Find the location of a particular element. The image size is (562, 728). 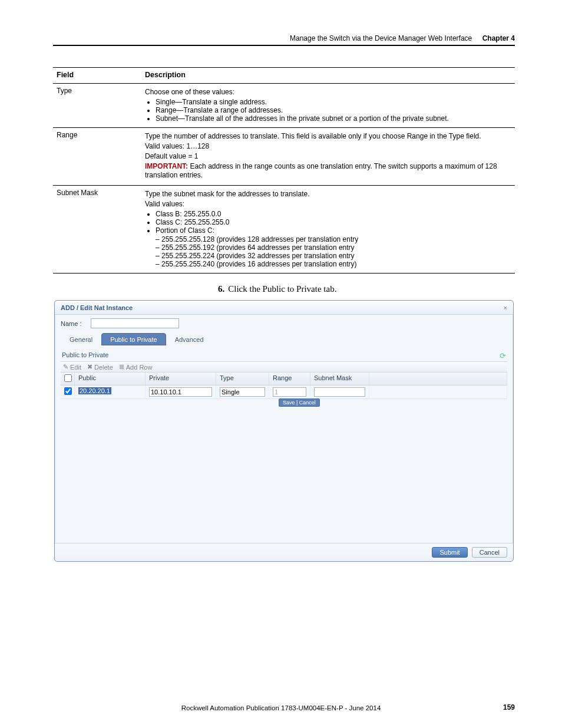

cell-description: Choose one of these values: Single—Trans… is located at coordinates (328, 106).